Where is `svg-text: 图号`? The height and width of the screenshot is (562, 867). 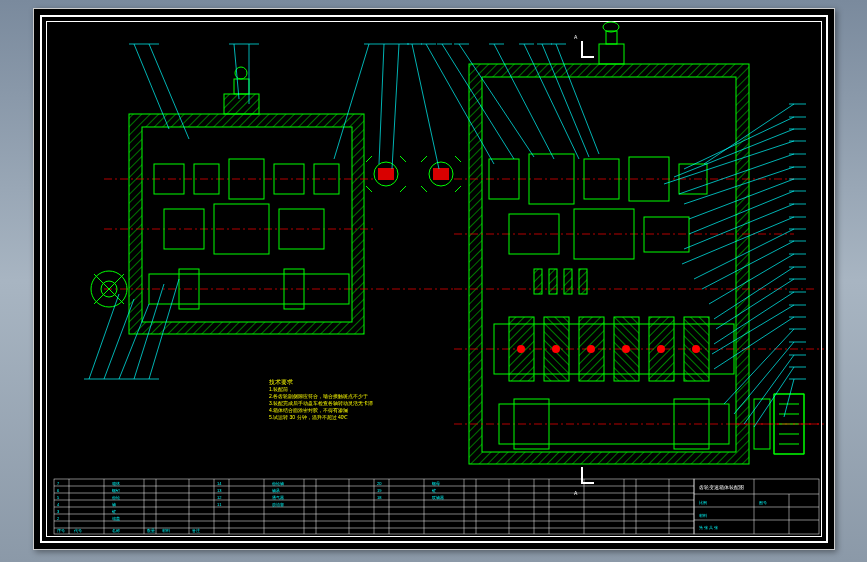 svg-text: 图号 is located at coordinates (763, 502).